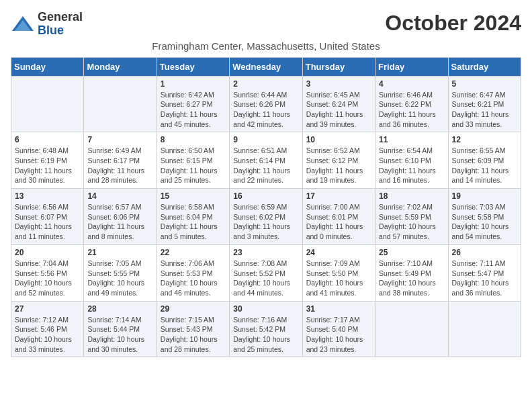 The height and width of the screenshot is (411, 532). Describe the element at coordinates (193, 278) in the screenshot. I see `day-info: Sunrise: 7:06 AM Sunset: 5:53 PM Dayligh…` at that location.